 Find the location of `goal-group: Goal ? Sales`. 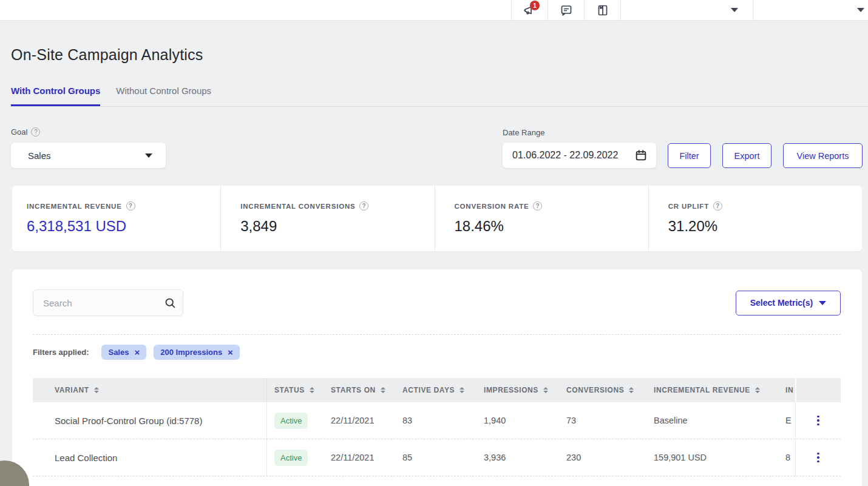

goal-group: Goal ? Sales is located at coordinates (89, 148).